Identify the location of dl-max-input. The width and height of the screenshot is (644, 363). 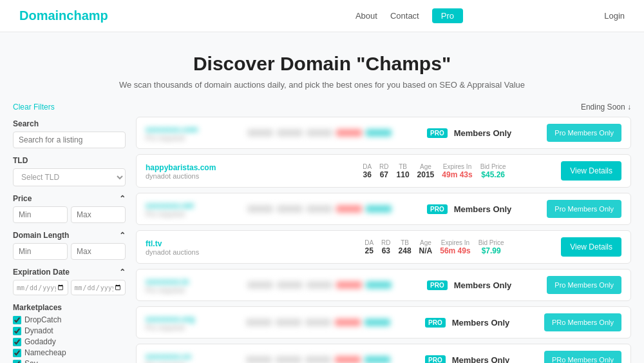
(98, 251).